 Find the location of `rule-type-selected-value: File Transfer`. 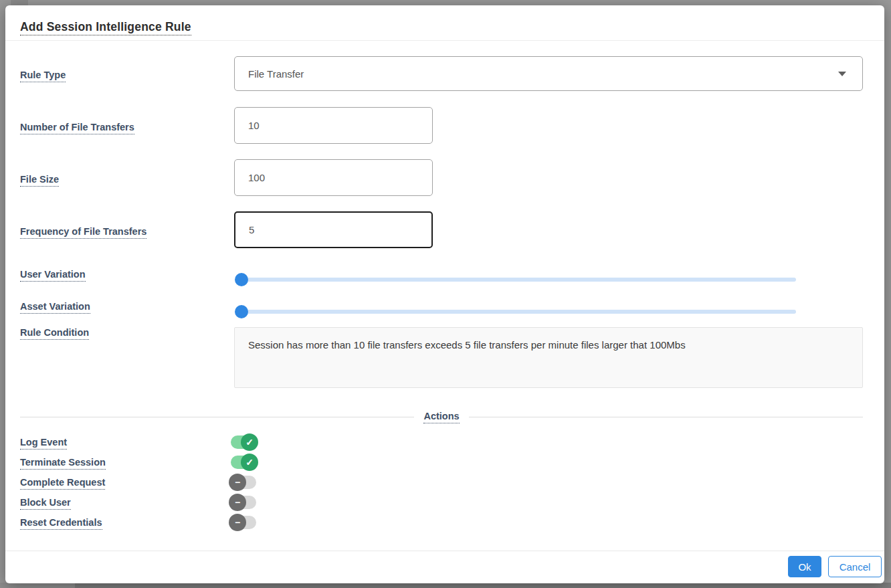

rule-type-selected-value: File Transfer is located at coordinates (543, 74).